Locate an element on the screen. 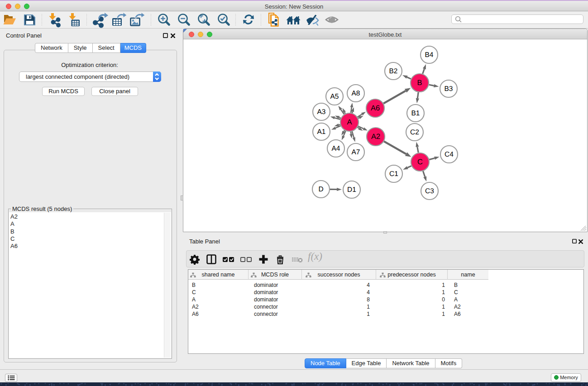 The height and width of the screenshot is (386, 588). svg-text: B2 is located at coordinates (394, 71).